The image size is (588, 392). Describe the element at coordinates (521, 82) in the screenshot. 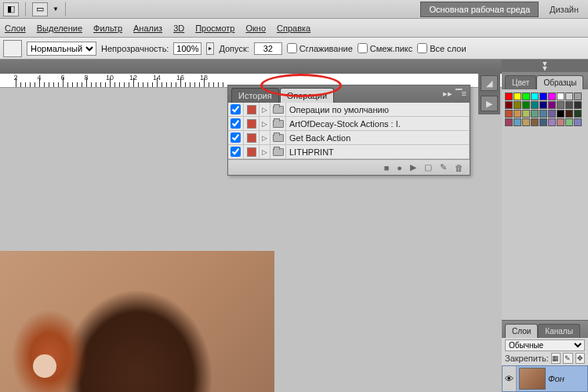

I see `tab-color: Цвет` at that location.